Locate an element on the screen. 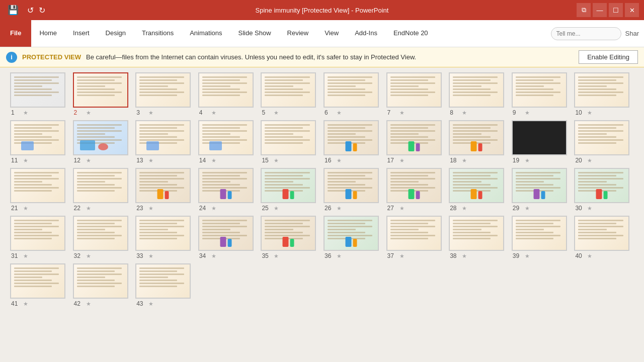 The image size is (644, 362). slide-item-34: 34 ★ is located at coordinates (228, 237).